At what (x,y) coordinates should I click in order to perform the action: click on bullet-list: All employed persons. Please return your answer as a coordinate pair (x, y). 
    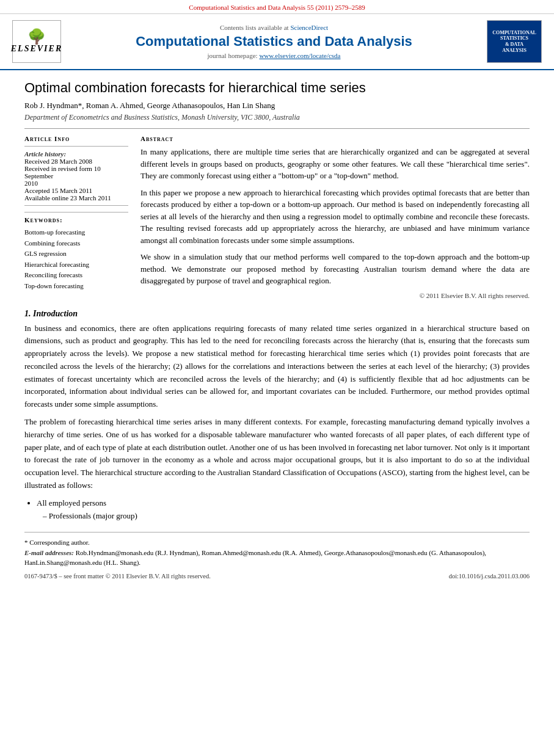
    Looking at the image, I should click on (283, 503).